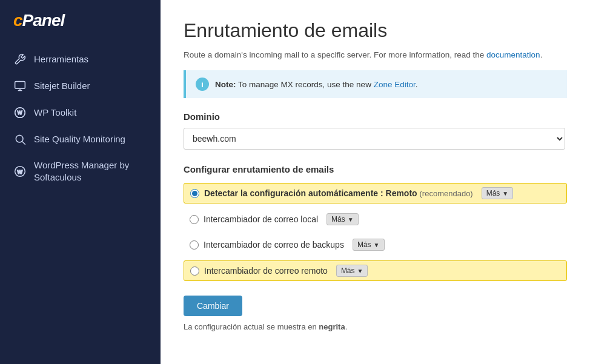 Image resolution: width=590 pixels, height=364 pixels. Describe the element at coordinates (80, 21) in the screenshot. I see `sidebar-logo: cPanel` at that location.